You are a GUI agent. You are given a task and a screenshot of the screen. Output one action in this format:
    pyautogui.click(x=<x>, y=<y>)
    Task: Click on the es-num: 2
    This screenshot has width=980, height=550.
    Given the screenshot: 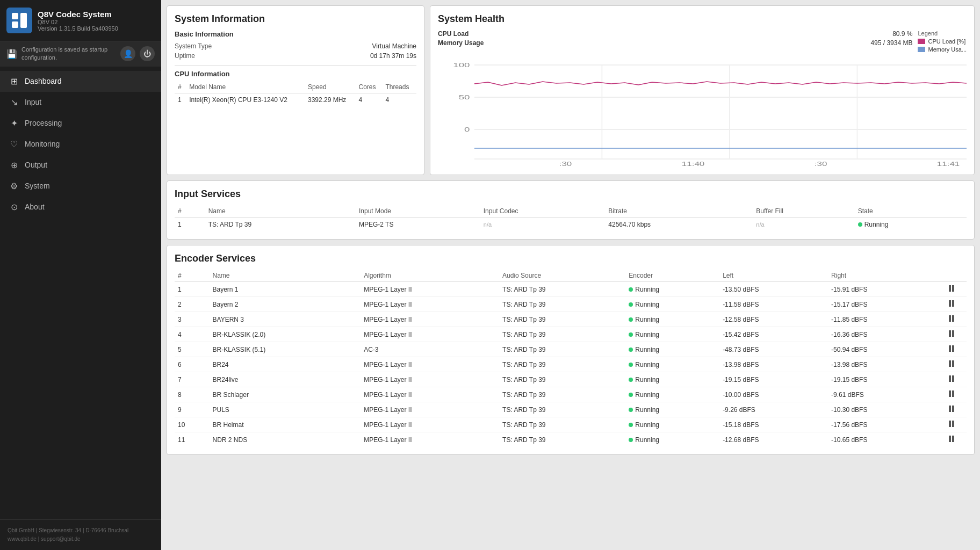 What is the action you would take?
    pyautogui.click(x=192, y=305)
    